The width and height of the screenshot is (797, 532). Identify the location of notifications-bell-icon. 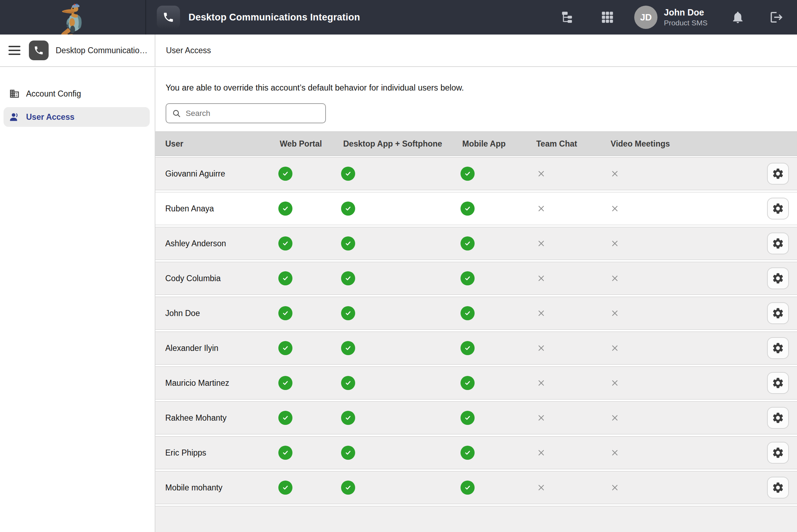
(738, 17).